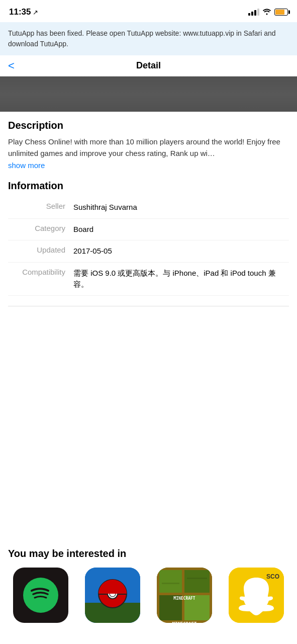  What do you see at coordinates (149, 208) in the screenshot?
I see `info-row-seller: Seller Sushithraj Suvarna` at bounding box center [149, 208].